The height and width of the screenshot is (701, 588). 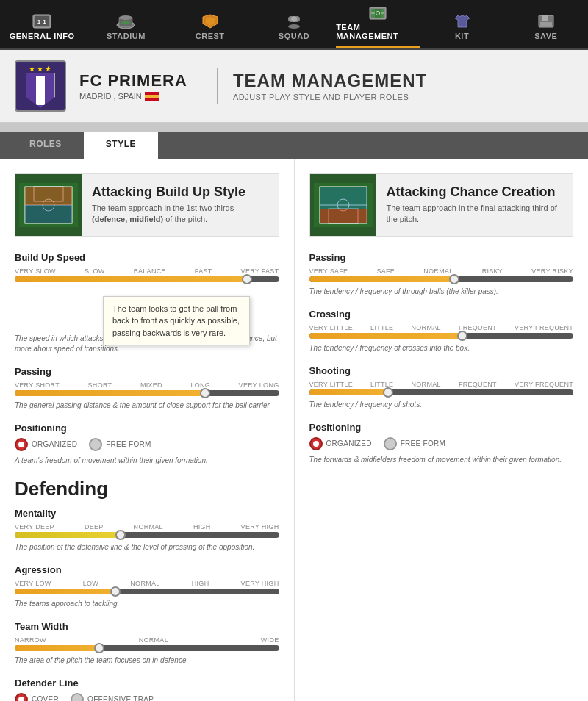 I want to click on crossing-desc: The tendency / frequency of crosses into…, so click(x=442, y=348).